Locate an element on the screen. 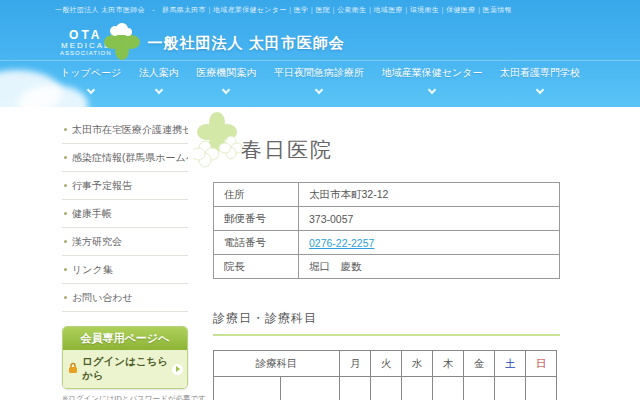 The image size is (640, 400). lock-icon is located at coordinates (73, 369).